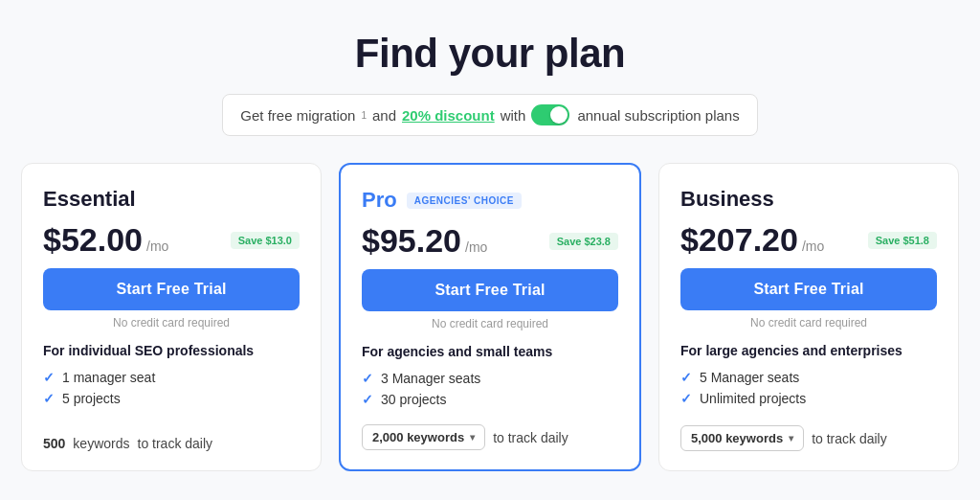 This screenshot has width=980, height=500. I want to click on save-badge-essential: Save $13.0, so click(265, 240).